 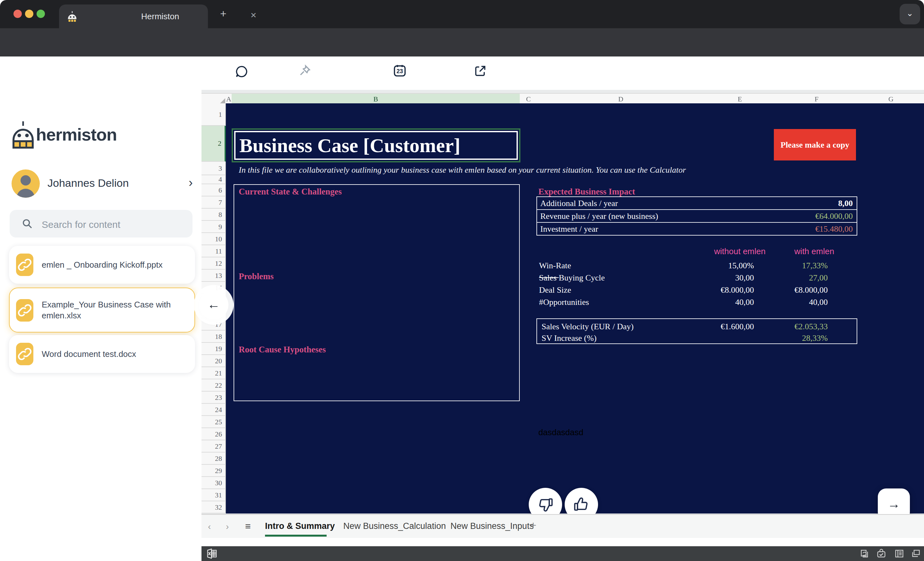 I want to click on select-all-corner, so click(x=214, y=98).